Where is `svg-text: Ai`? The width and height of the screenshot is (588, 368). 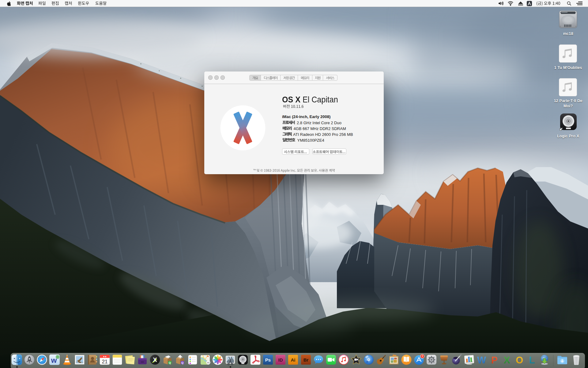 svg-text: Ai is located at coordinates (293, 360).